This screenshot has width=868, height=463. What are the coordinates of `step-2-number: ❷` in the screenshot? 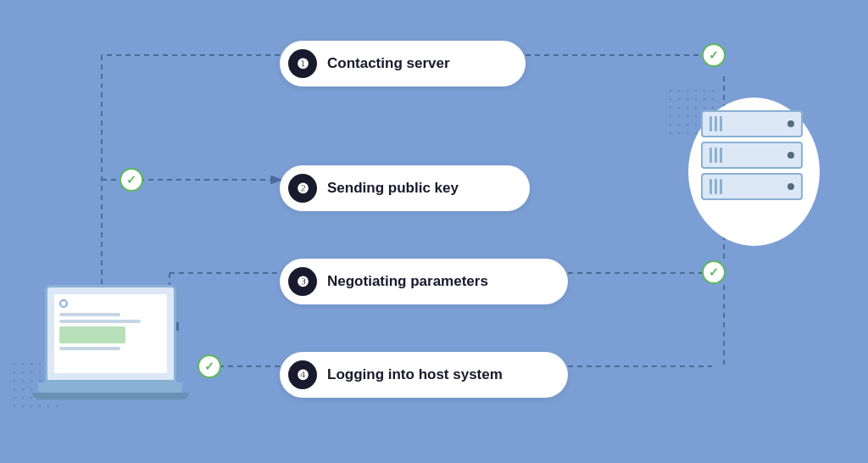 It's located at (303, 188).